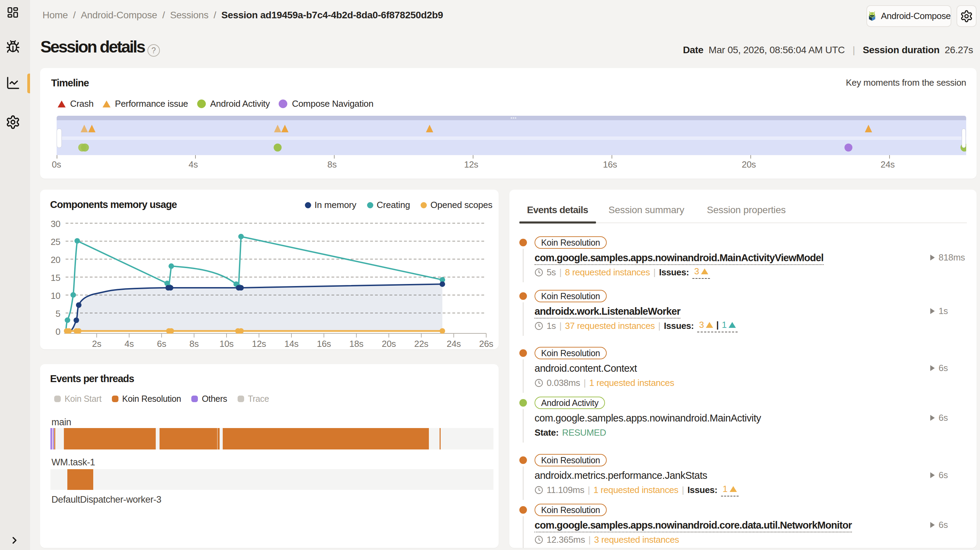 This screenshot has height=550, width=980. Describe the element at coordinates (226, 344) in the screenshot. I see `svg-text: 10s` at that location.